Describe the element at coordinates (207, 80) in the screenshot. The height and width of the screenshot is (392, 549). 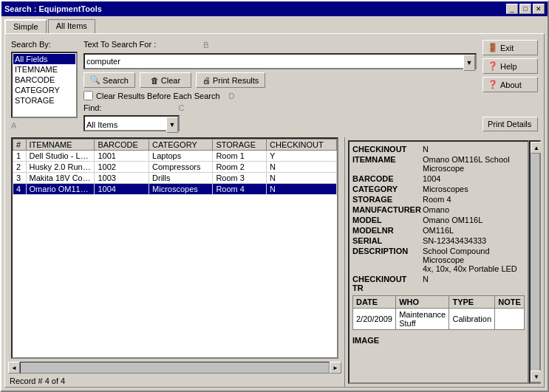
I see `print-icon: 🖨` at that location.